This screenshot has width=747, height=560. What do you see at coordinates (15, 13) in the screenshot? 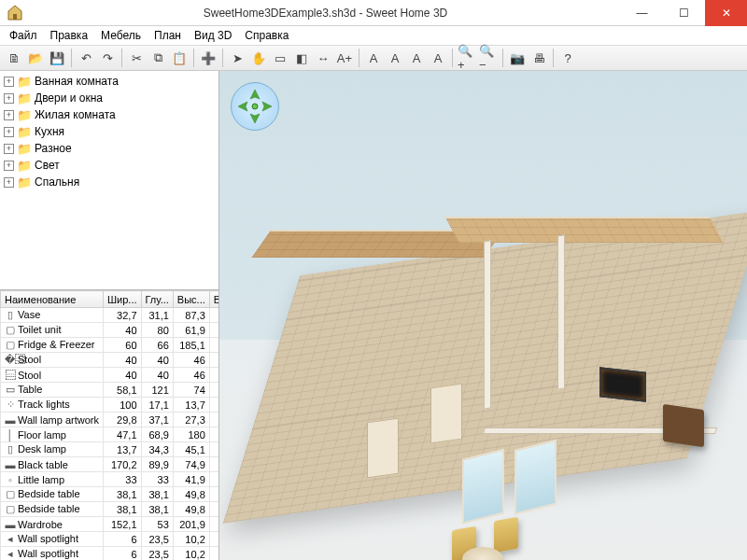
I see `app-icon` at bounding box center [15, 13].